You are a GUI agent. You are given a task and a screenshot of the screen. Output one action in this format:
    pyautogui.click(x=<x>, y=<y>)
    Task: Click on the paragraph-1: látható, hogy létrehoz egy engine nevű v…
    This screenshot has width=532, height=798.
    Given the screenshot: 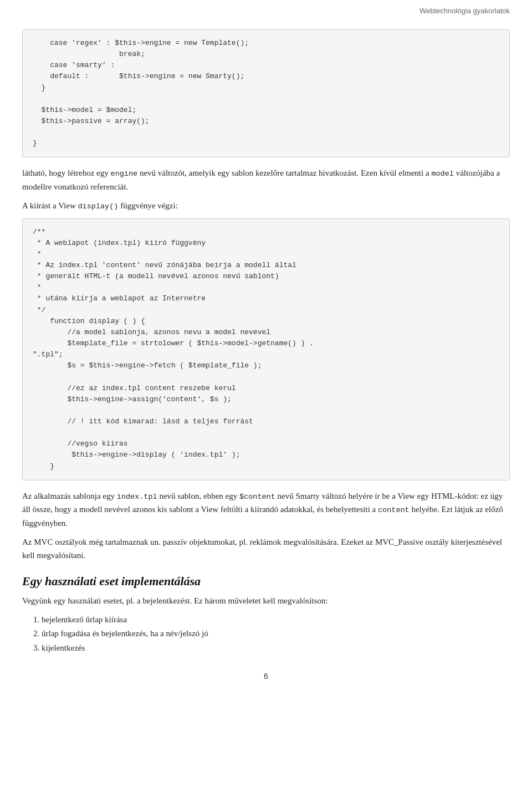 What is the action you would take?
    pyautogui.click(x=266, y=180)
    